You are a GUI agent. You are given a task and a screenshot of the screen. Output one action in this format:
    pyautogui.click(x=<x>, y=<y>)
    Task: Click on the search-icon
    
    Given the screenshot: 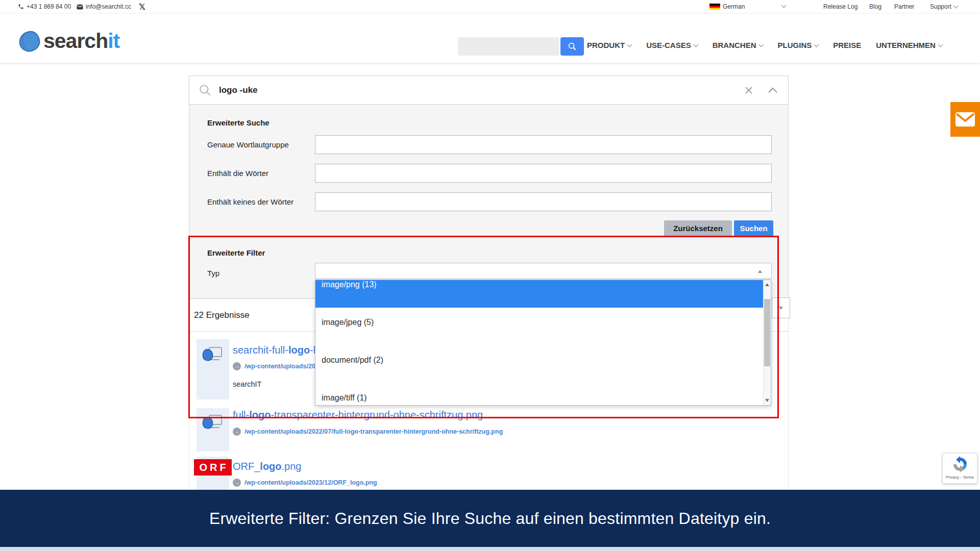 What is the action you would take?
    pyautogui.click(x=572, y=46)
    